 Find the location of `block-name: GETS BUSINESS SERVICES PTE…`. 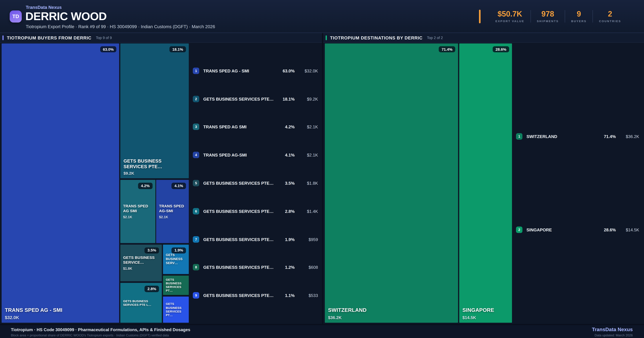

block-name: GETS BUSINESS SERVICES PTE… is located at coordinates (155, 164).